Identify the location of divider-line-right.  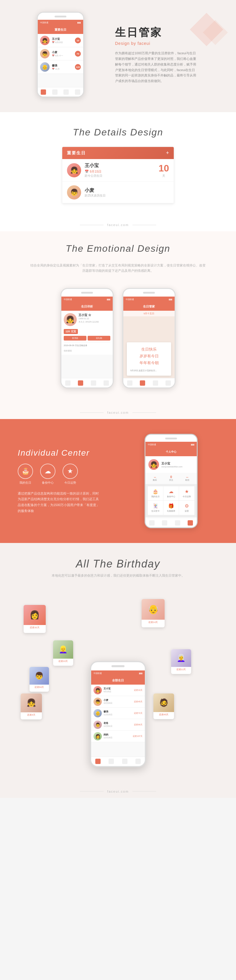
(144, 225).